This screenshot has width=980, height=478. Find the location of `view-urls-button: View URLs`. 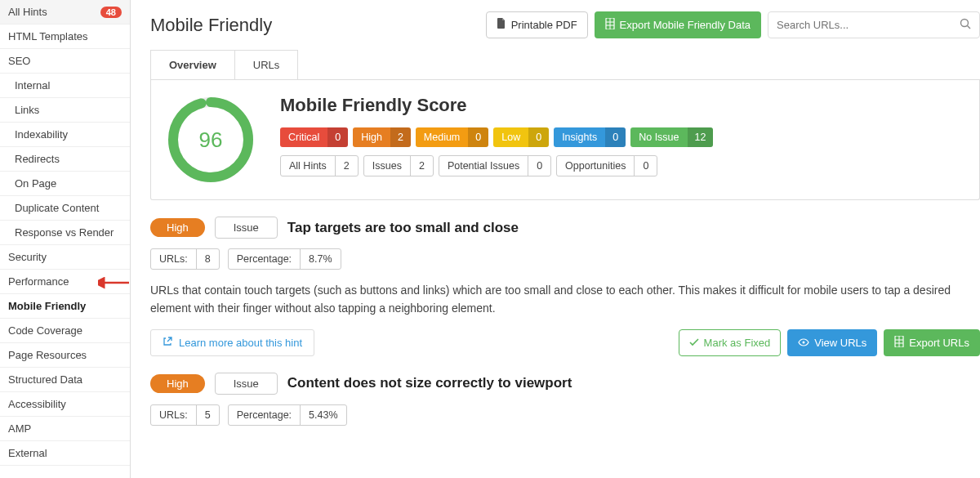

view-urls-button: View URLs is located at coordinates (832, 343).